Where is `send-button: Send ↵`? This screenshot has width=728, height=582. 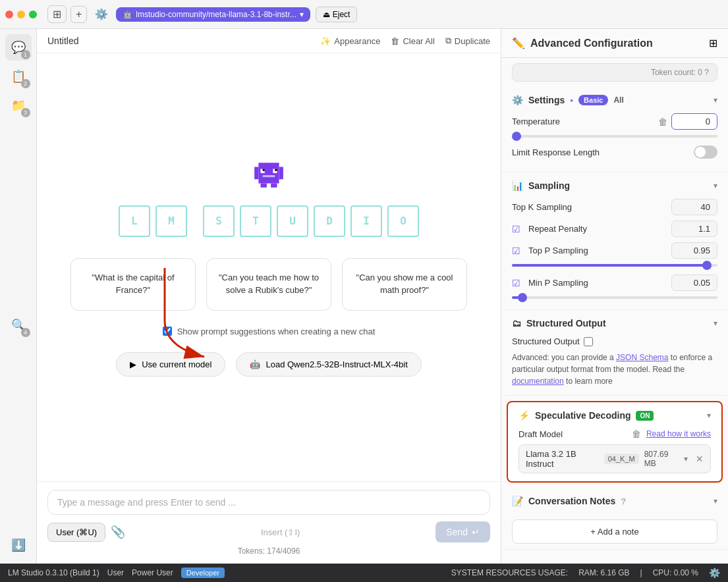 send-button: Send ↵ is located at coordinates (462, 532).